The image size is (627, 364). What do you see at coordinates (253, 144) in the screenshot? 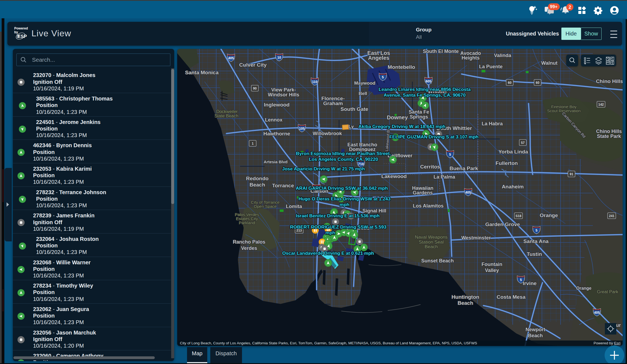
I see `svg-text: 1` at bounding box center [253, 144].